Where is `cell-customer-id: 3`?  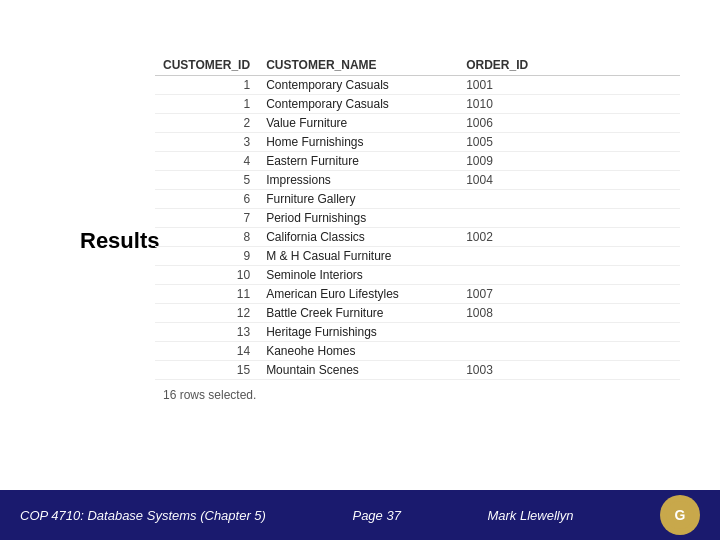 cell-customer-id: 3 is located at coordinates (206, 142).